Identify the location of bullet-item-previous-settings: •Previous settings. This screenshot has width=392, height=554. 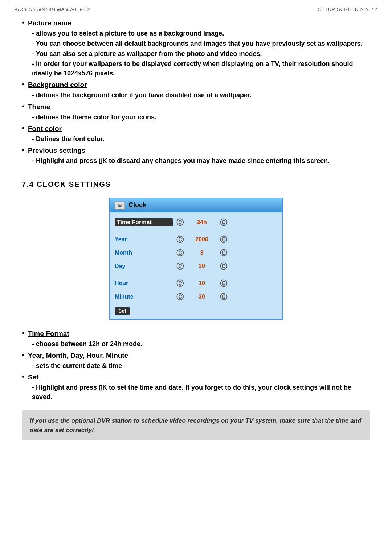
(196, 151).